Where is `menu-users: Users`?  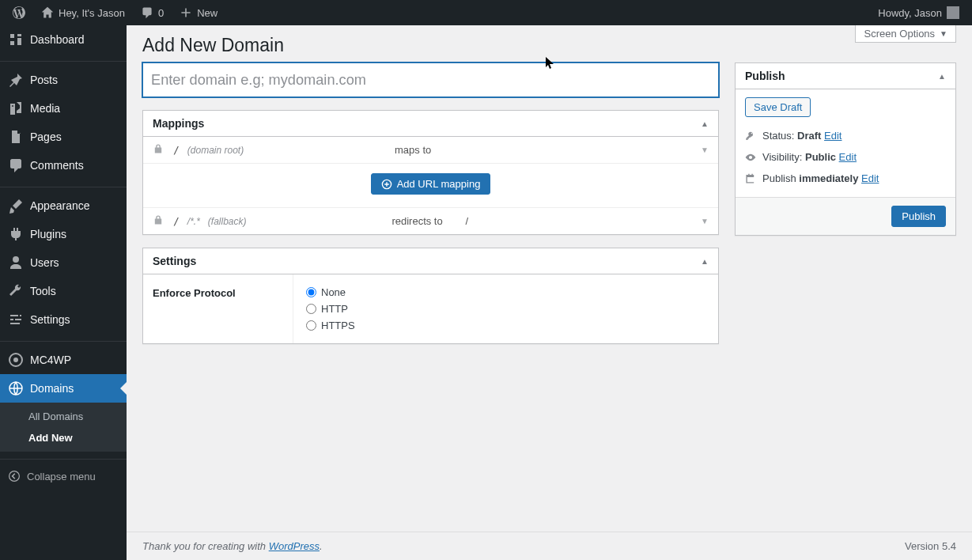
menu-users: Users is located at coordinates (63, 263).